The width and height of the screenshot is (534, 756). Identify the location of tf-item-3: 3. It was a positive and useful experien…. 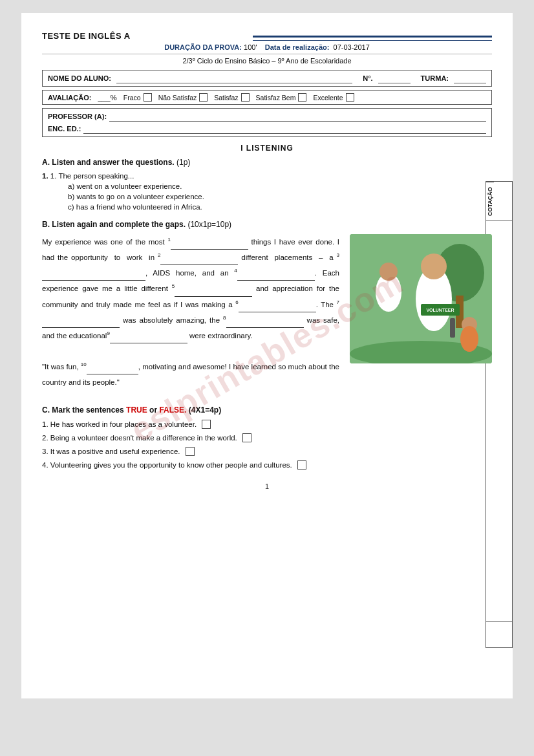
(267, 451).